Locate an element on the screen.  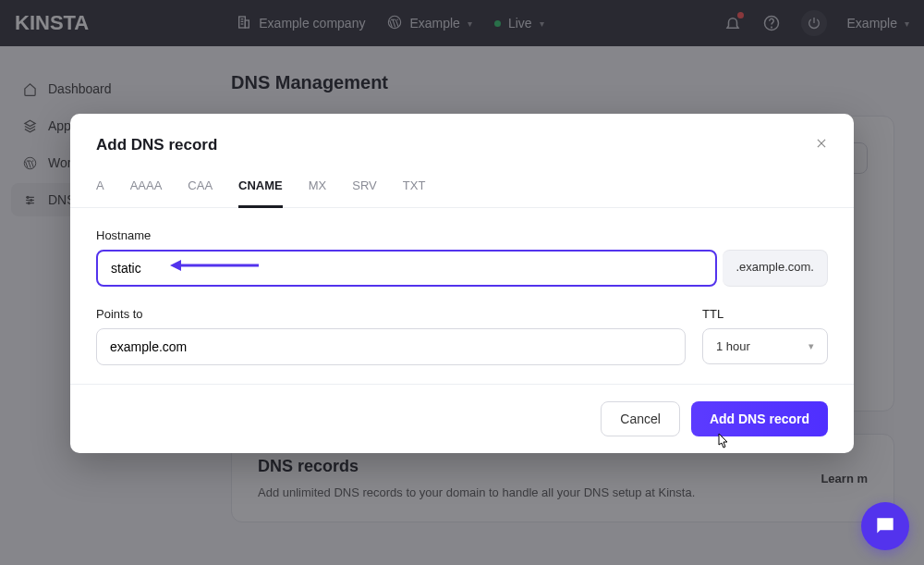
hostname-input is located at coordinates (407, 268).